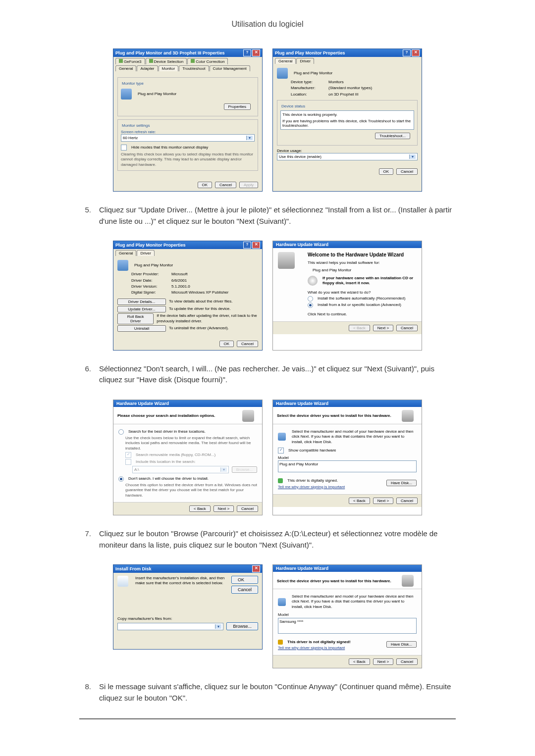  I want to click on wizard-continue-text: Click Next to continue., so click(362, 314).